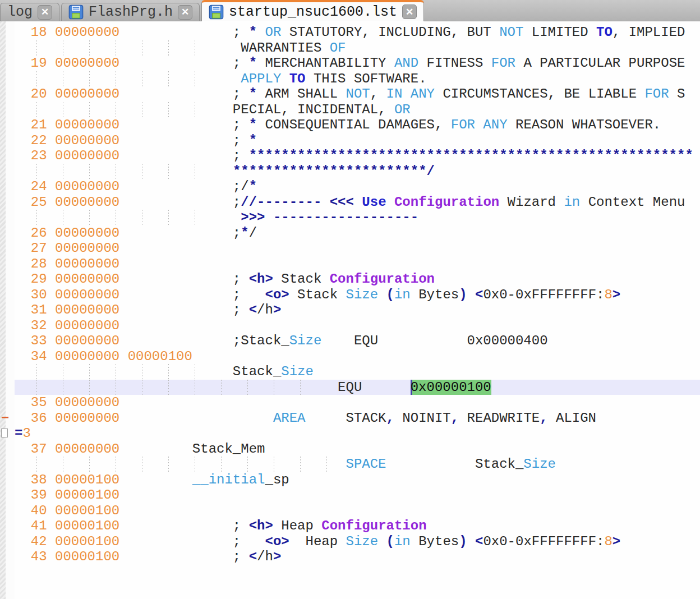  I want to click on code-line: 33 00000000 ;Stack_Size EQU 0x00000400, so click(350, 341).